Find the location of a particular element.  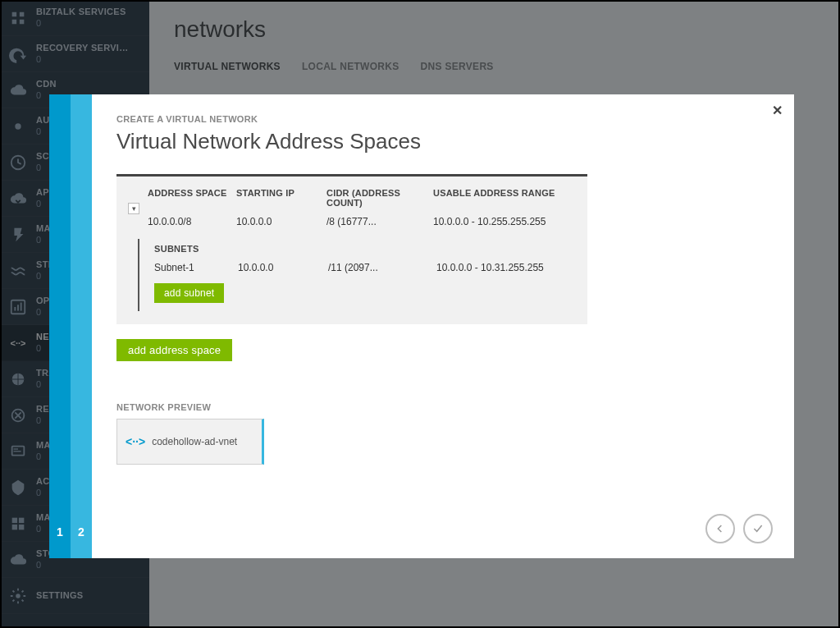

back-button is located at coordinates (720, 529).